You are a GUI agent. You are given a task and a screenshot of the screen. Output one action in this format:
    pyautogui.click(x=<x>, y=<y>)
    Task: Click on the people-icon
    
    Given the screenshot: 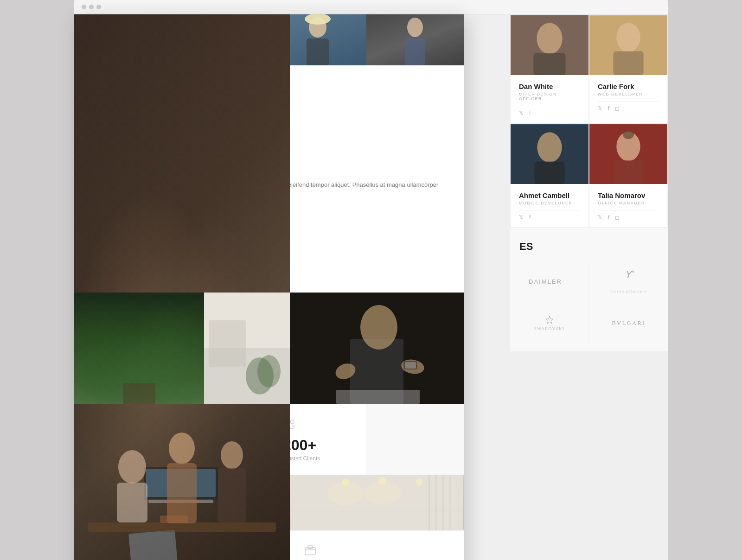 What is the action you would take?
    pyautogui.click(x=318, y=425)
    